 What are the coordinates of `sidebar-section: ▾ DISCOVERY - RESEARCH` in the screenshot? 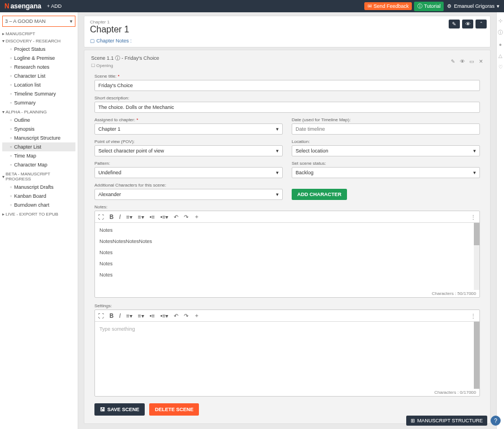 It's located at (39, 41).